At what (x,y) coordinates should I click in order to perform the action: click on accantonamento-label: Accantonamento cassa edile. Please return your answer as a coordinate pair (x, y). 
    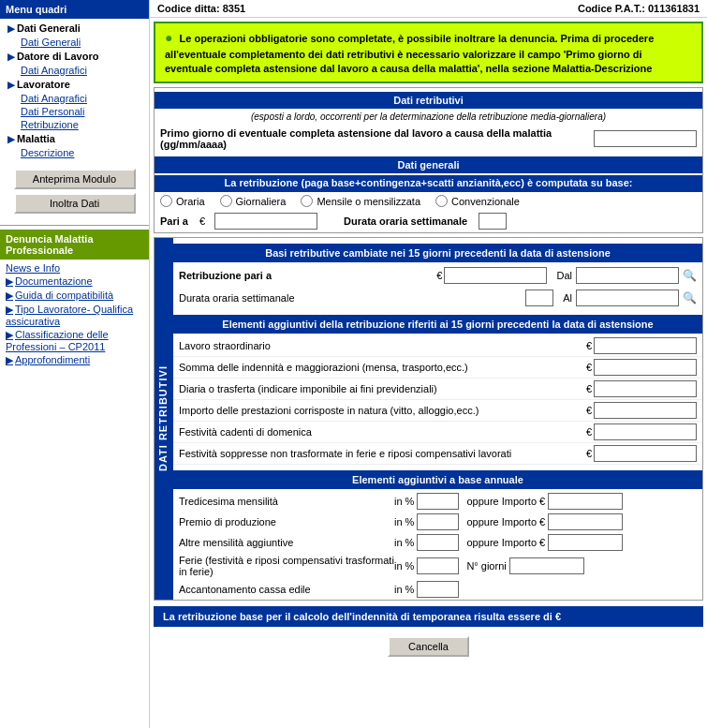
    Looking at the image, I should click on (287, 589).